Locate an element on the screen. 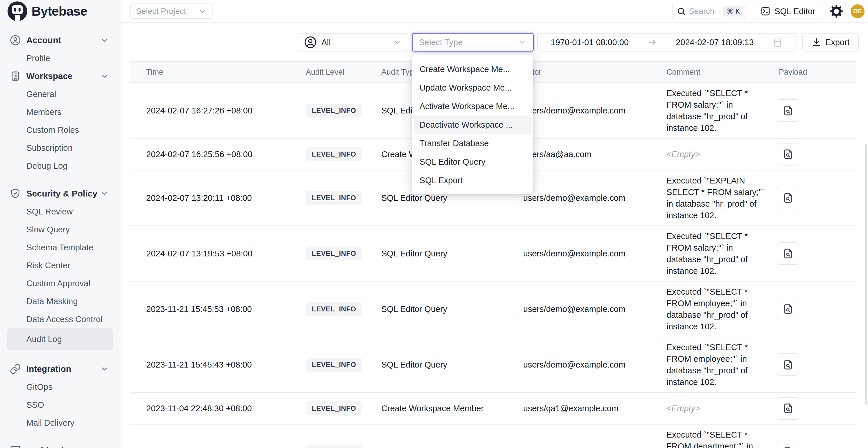 The image size is (868, 448). date-from: 1970-01-01 08:00:00 is located at coordinates (590, 42).